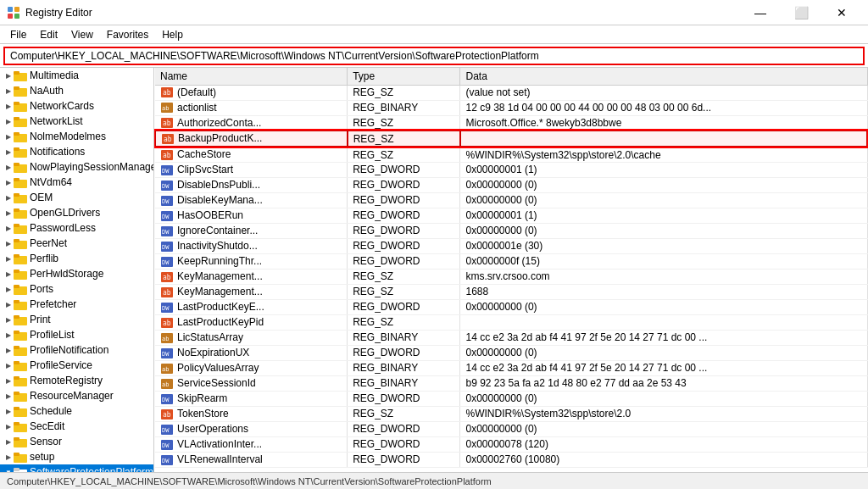  Describe the element at coordinates (511, 154) in the screenshot. I see `table-row: abCacheStoreREG_SZ%WINDIR%\System32\spp\…` at that location.